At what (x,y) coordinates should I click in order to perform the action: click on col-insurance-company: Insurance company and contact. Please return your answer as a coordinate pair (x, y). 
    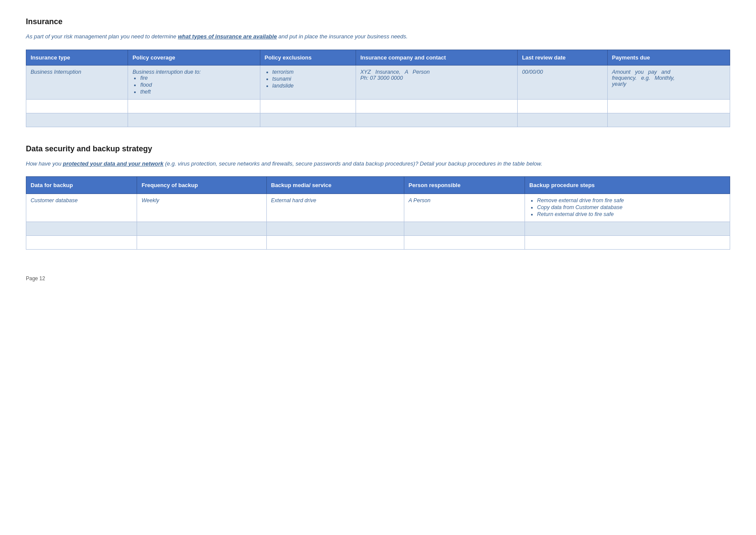
    Looking at the image, I should click on (437, 57).